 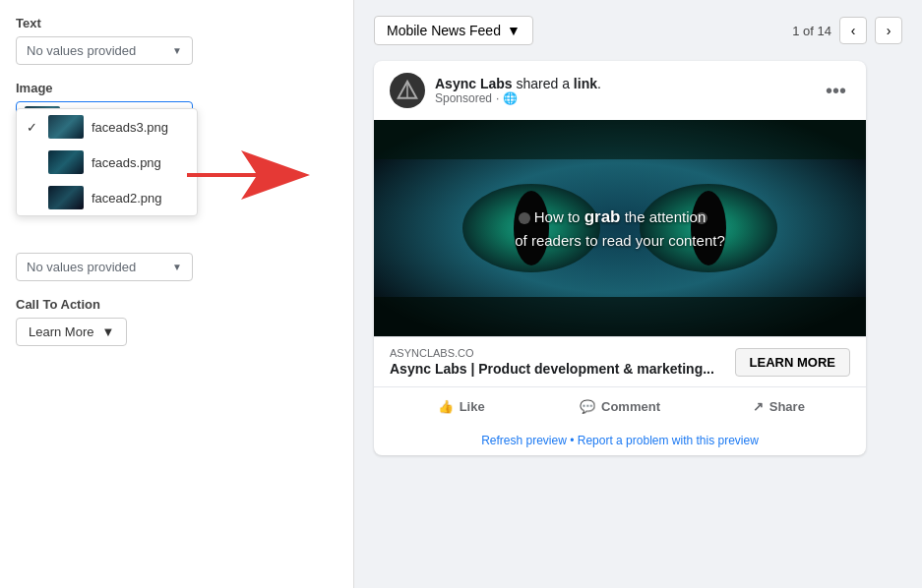 What do you see at coordinates (620, 441) in the screenshot?
I see `post-footer: Refresh preview • Report a problem with …` at bounding box center [620, 441].